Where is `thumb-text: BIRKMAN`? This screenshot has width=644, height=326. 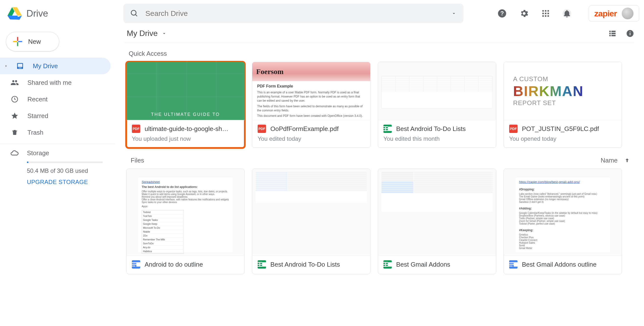 thumb-text: BIRKMAN is located at coordinates (563, 91).